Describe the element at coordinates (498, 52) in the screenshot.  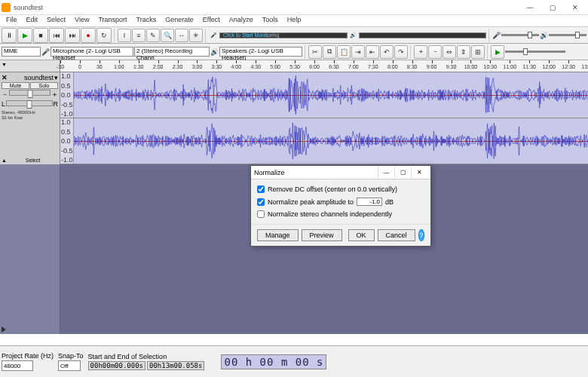
I see `play-at-speed-button: ▶` at that location.